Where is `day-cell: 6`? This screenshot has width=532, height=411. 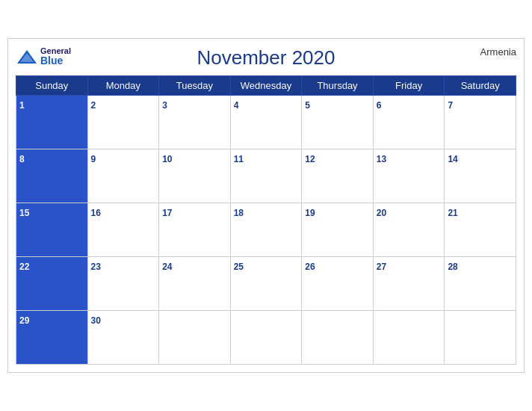
day-cell: 6 is located at coordinates (409, 123).